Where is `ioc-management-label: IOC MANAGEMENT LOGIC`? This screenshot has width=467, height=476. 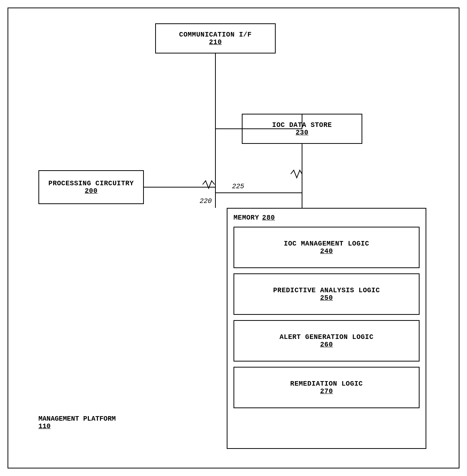
ioc-management-label: IOC MANAGEMENT LOGIC is located at coordinates (327, 244).